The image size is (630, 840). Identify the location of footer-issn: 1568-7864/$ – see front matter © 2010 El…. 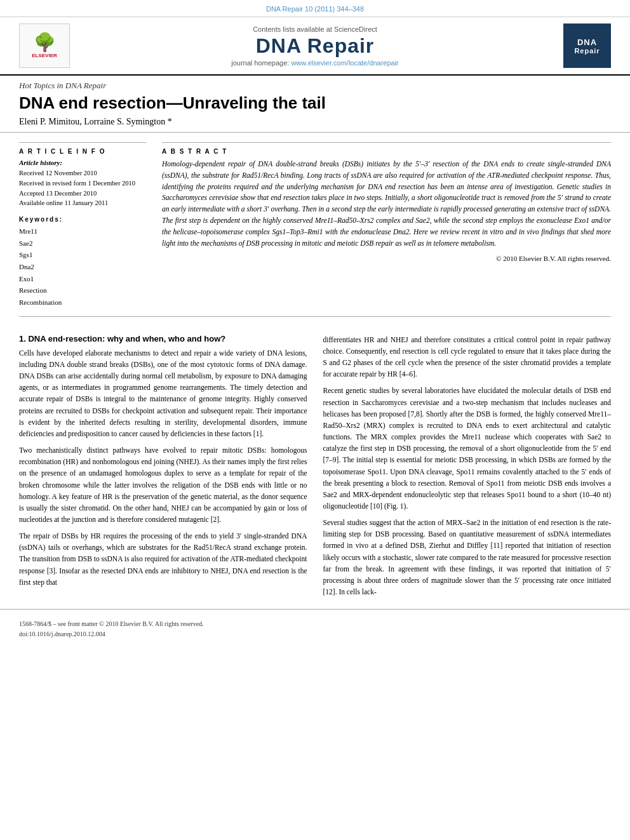
(315, 624).